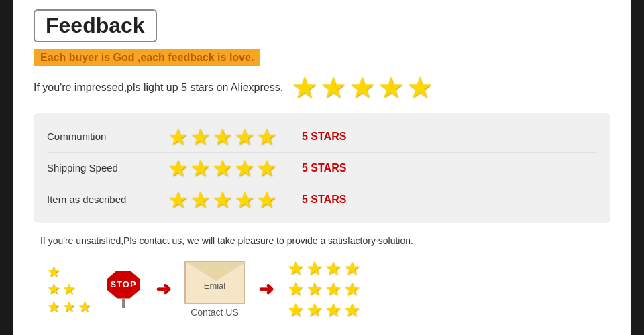 The height and width of the screenshot is (335, 644). I want to click on row-stars-0: ★ ★ ★ ★ ★, so click(235, 137).